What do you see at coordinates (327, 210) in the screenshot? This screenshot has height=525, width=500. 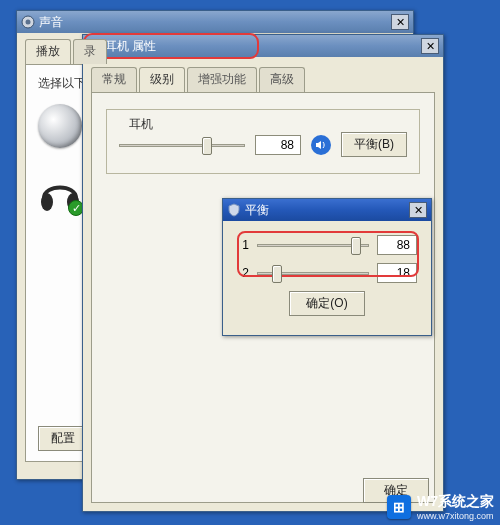 I see `balance-title: 平衡` at bounding box center [327, 210].